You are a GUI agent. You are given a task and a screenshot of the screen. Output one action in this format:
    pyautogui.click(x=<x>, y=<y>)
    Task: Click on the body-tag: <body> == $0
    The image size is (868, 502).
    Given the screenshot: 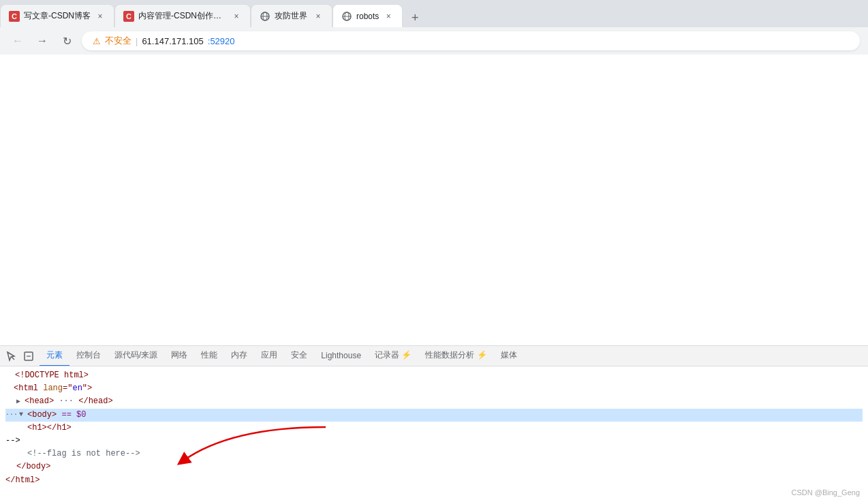 What is the action you would take?
    pyautogui.click(x=57, y=415)
    